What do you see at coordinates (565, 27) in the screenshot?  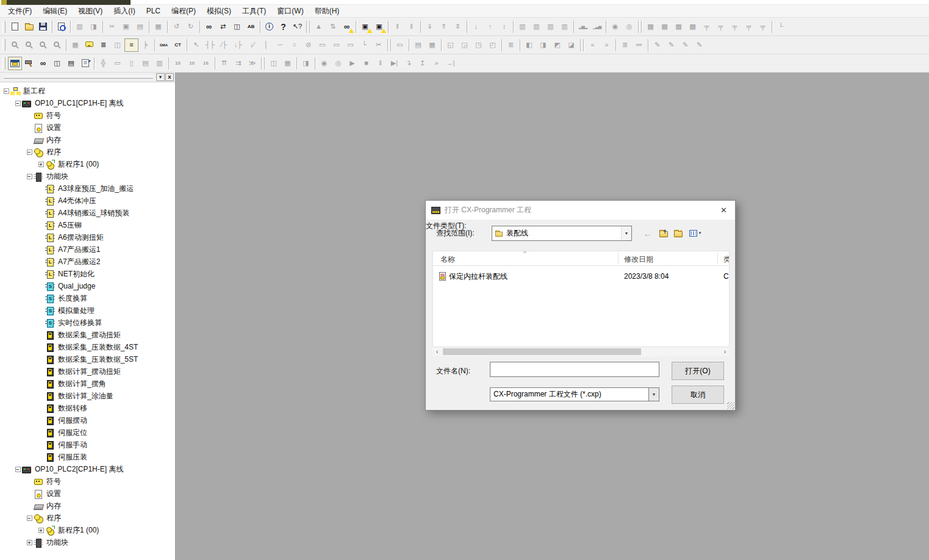 I see `differential-monitor-button: ▥` at bounding box center [565, 27].